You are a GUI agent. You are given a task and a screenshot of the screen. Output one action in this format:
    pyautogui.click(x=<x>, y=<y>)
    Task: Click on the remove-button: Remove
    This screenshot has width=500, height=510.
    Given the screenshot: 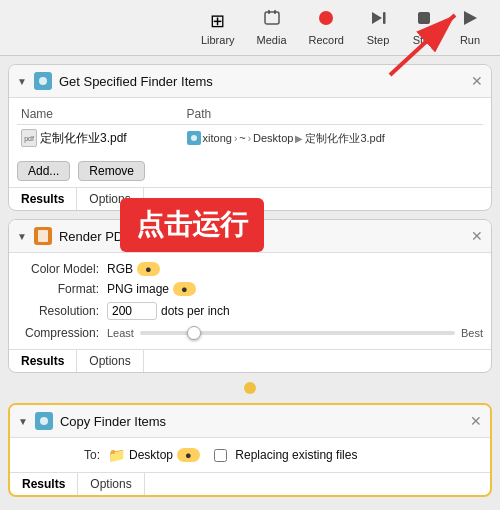 What is the action you would take?
    pyautogui.click(x=112, y=171)
    